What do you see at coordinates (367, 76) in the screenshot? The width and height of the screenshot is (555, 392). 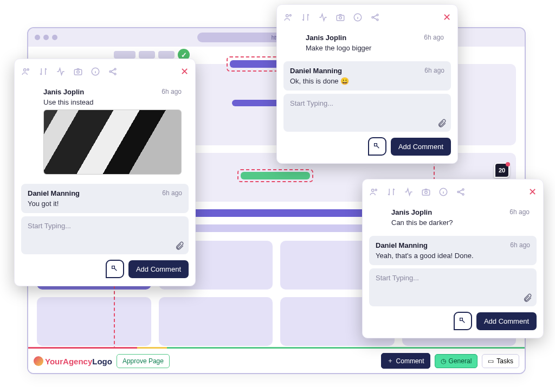 I see `comment-message: Daniel Manning6h ago Ok, this is done 😀` at bounding box center [367, 76].